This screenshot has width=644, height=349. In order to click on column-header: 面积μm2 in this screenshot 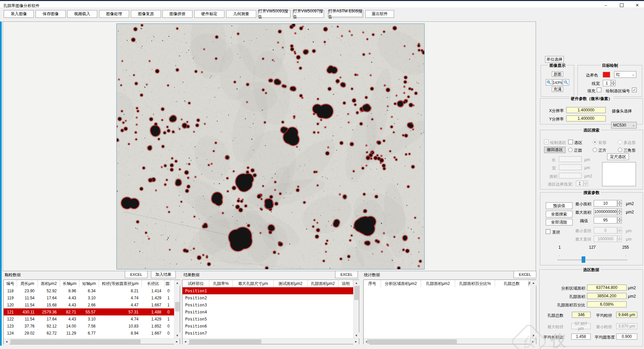, I will do `click(49, 284)`.